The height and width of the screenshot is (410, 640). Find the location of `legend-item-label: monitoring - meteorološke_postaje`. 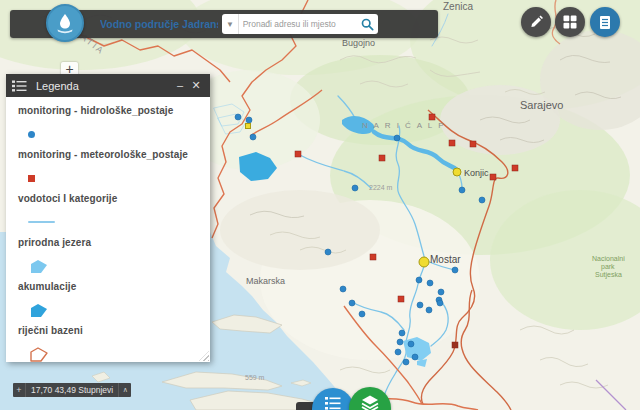

legend-item-label: monitoring - meteorološke_postaje is located at coordinates (114, 154).